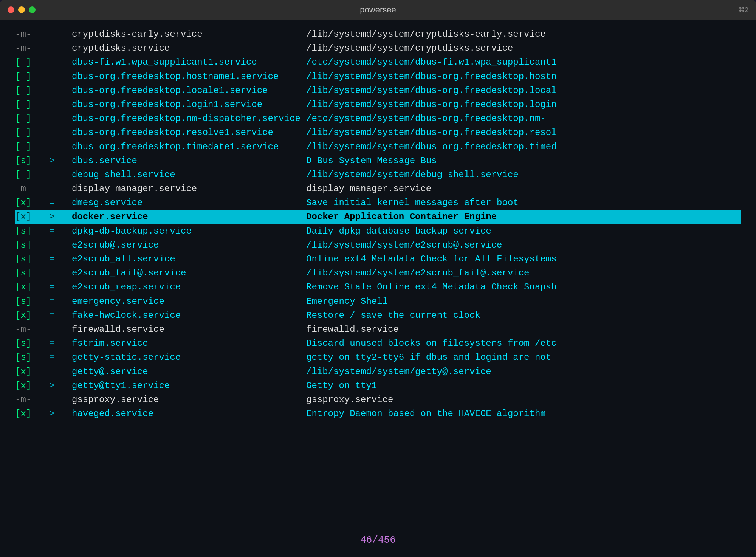  What do you see at coordinates (378, 119) in the screenshot?
I see `table-row: [ ]dbus-org.freedesktop.nm-dispatcher.se…` at bounding box center [378, 119].